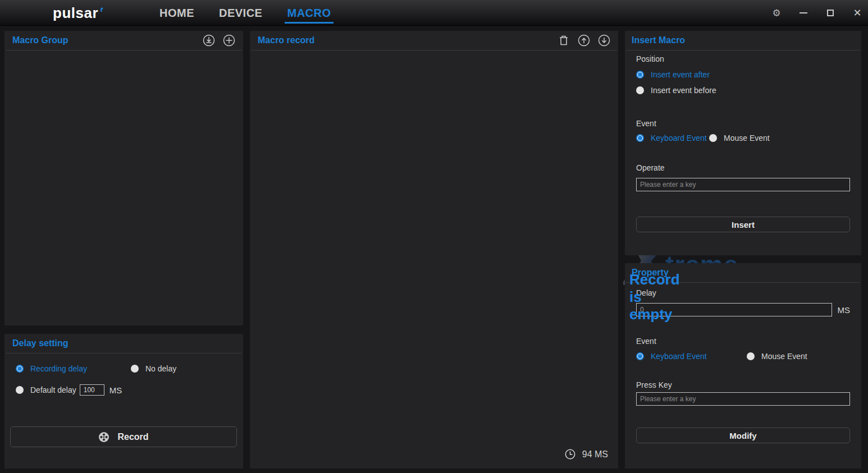 The width and height of the screenshot is (868, 473). I want to click on lightning-bolt-icon: ʽ, so click(101, 13).